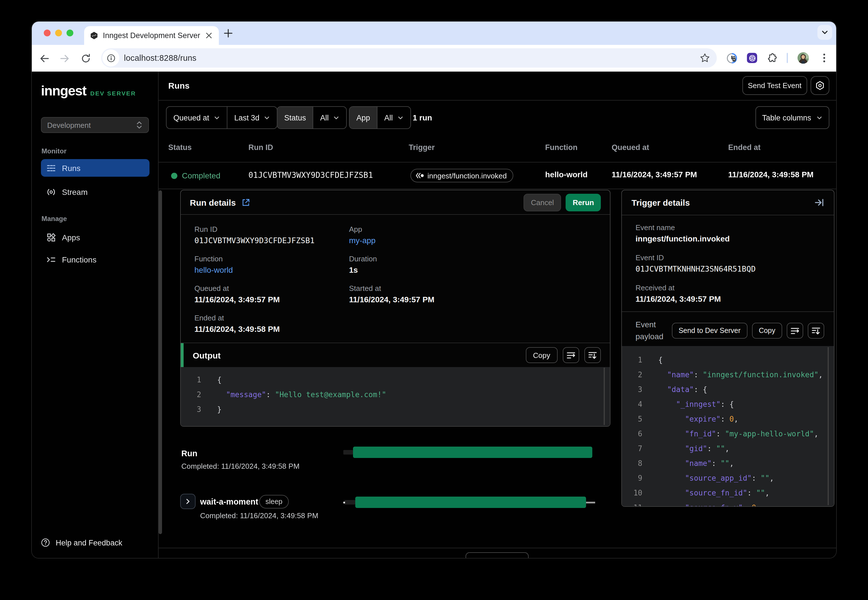  Describe the element at coordinates (380, 118) in the screenshot. I see `app-filter-group: App All` at that location.